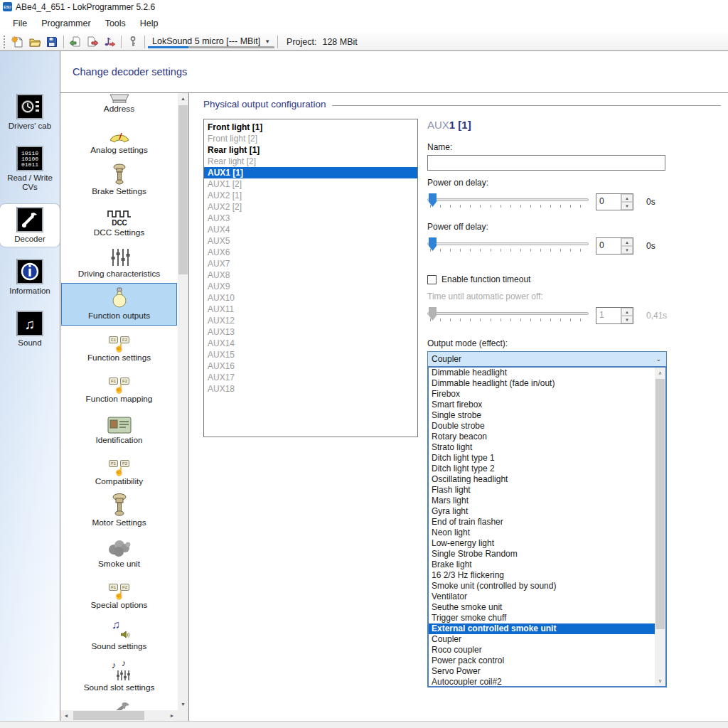 The image size is (728, 728). What do you see at coordinates (311, 150) in the screenshot?
I see `output-list-item: Rear light [1]` at bounding box center [311, 150].